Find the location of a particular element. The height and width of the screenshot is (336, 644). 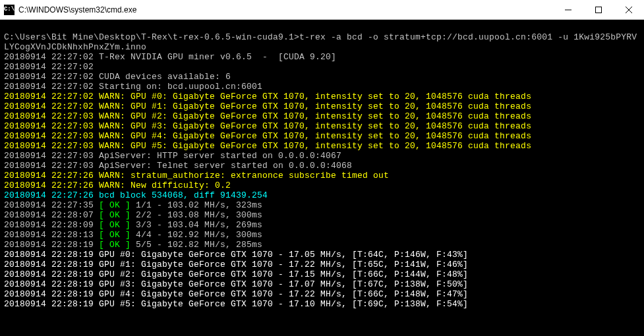

command-line: C:\Users\Bit Mine\Desktop\T-Rex\t-rex-0.… is located at coordinates (322, 42).